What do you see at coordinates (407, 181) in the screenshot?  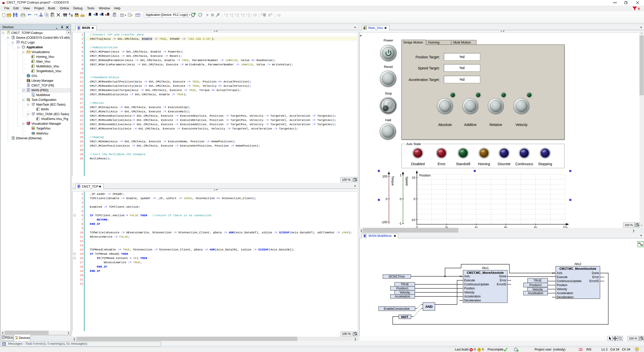 I see `svg-text: Speed` at bounding box center [407, 181].